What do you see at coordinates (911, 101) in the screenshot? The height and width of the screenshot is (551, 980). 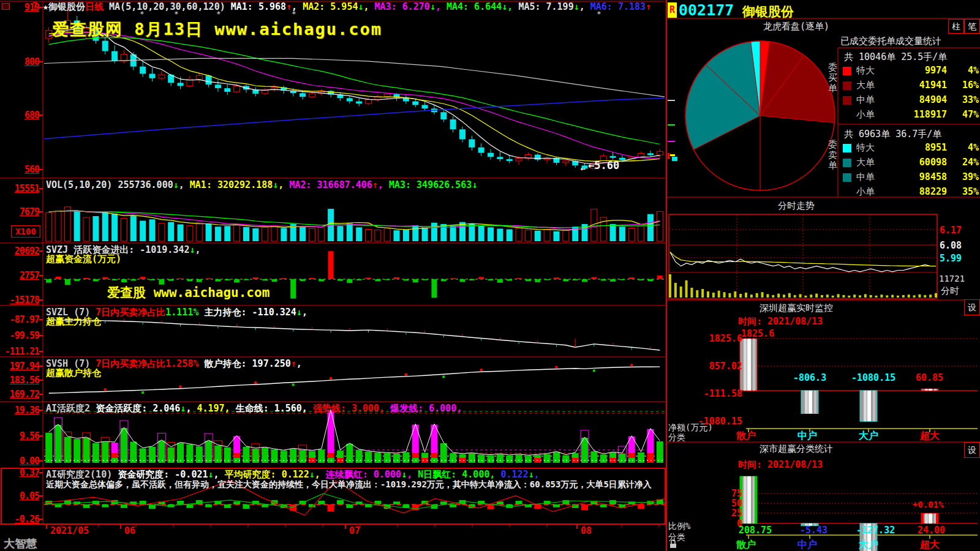 I see `order-stat-row: 中单 84904 33%` at bounding box center [911, 101].